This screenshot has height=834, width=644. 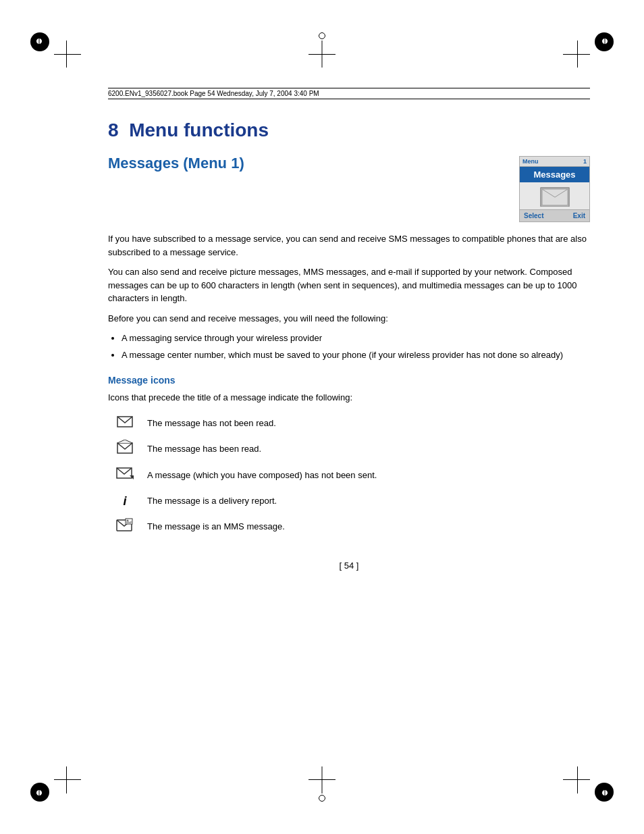 I want to click on envelope-unread-icon, so click(x=125, y=421).